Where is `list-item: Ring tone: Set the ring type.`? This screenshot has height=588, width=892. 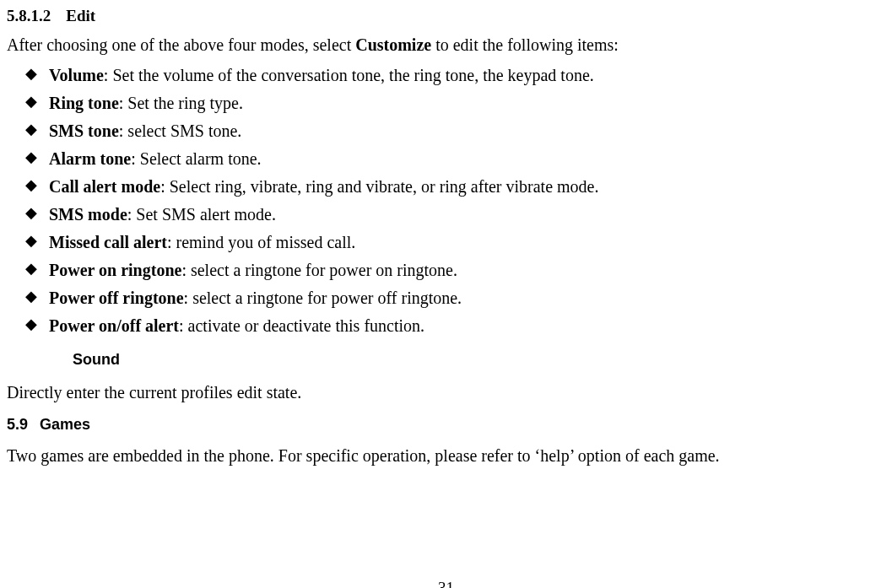 list-item: Ring tone: Set the ring type. is located at coordinates (459, 103).